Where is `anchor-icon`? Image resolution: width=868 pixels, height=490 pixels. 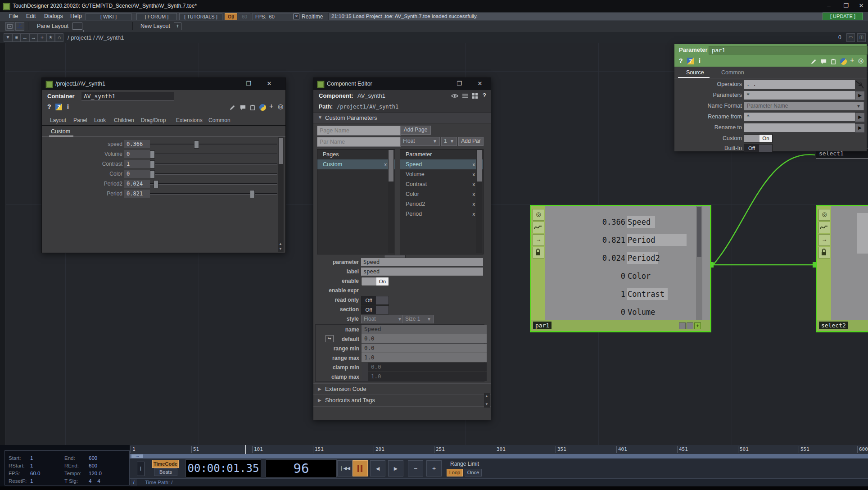 anchor-icon is located at coordinates (20, 26).